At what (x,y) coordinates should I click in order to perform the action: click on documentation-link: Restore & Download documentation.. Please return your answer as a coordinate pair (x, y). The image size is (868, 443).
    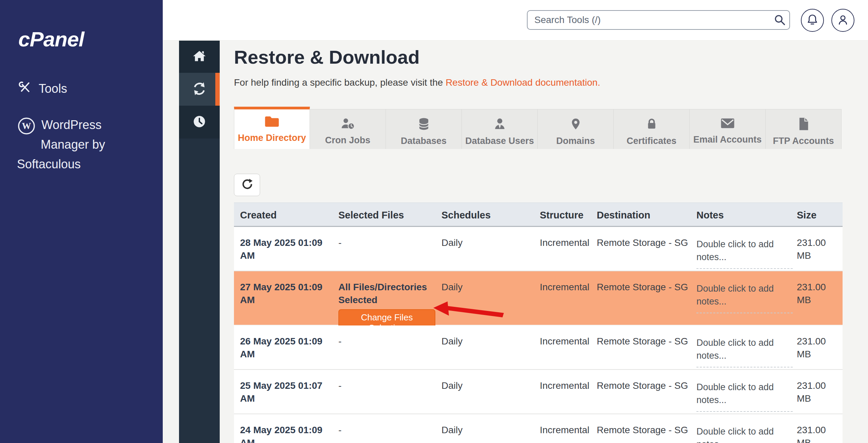
    Looking at the image, I should click on (523, 83).